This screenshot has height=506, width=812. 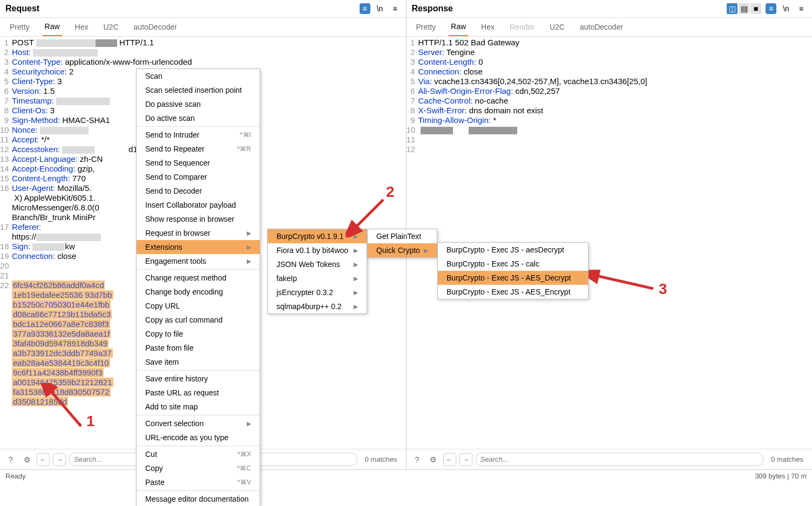 I want to click on menu-item: Quick Crypto▶, so click(x=402, y=250).